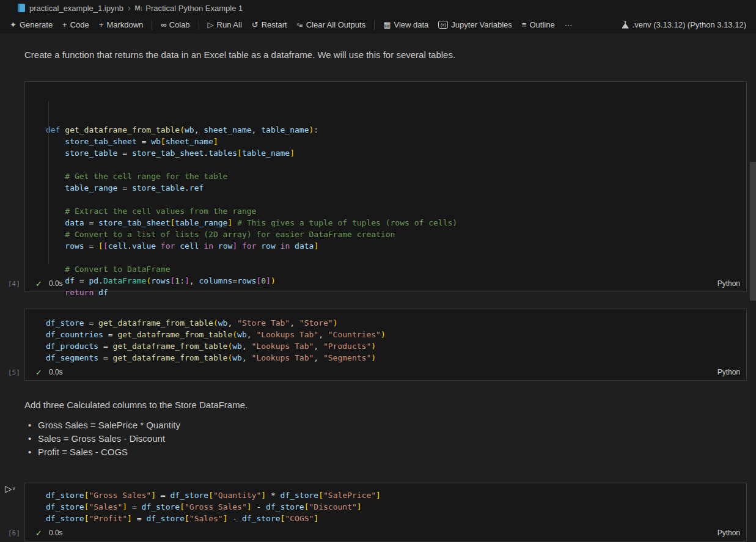 Image resolution: width=756 pixels, height=542 pixels. What do you see at coordinates (684, 24) in the screenshot?
I see `kernel-picker: .venv (3.13.12) (Python 3.13.12)` at bounding box center [684, 24].